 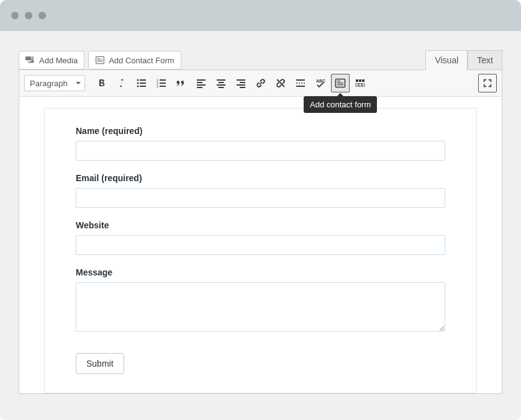 What do you see at coordinates (261, 272) in the screenshot?
I see `message-label: Message` at bounding box center [261, 272].